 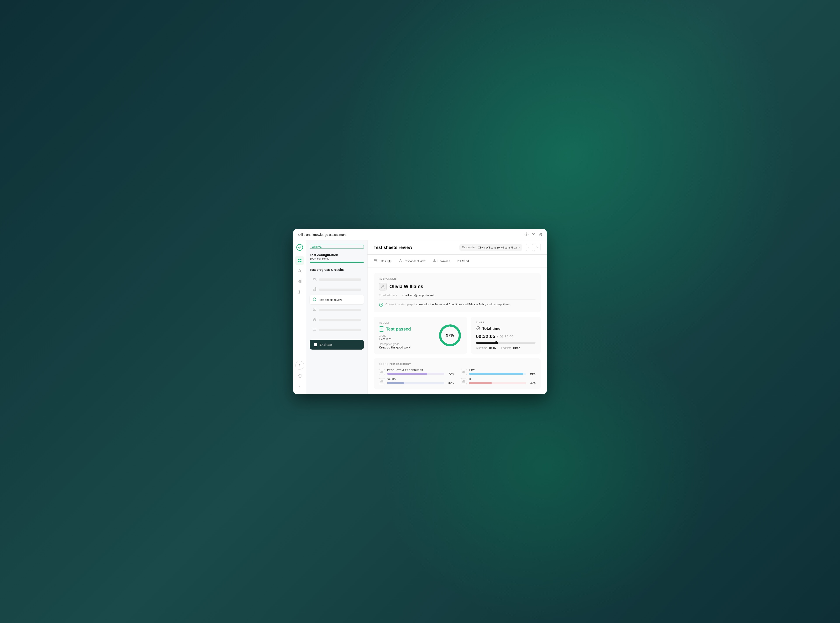 I want to click on score-grid: PRODUCTS & PROCEDURES 70% LAW 95%, so click(x=457, y=377).